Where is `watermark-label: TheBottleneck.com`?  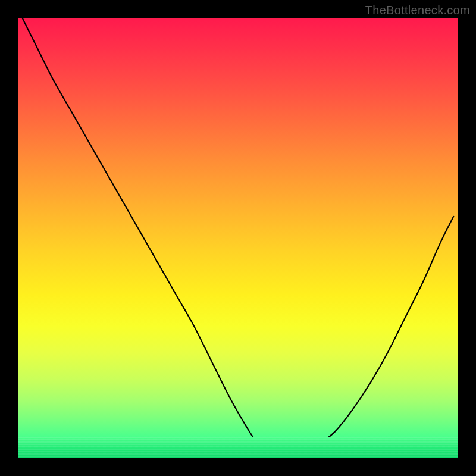 watermark-label: TheBottleneck.com is located at coordinates (418, 11).